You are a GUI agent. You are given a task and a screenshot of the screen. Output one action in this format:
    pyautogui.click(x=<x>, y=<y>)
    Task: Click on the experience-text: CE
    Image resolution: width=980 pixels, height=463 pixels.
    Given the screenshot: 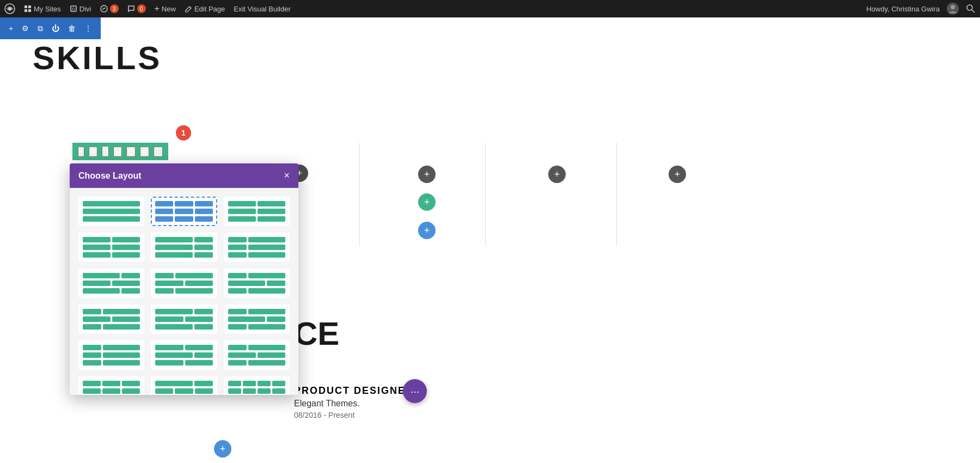 What is the action you would take?
    pyautogui.click(x=354, y=333)
    